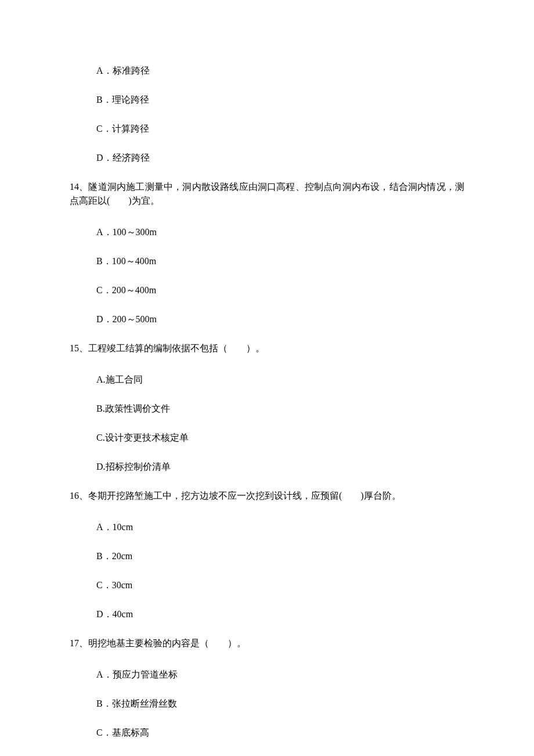 The width and height of the screenshot is (534, 756). I want to click on q14-option-d: D．200～500m, so click(267, 319).